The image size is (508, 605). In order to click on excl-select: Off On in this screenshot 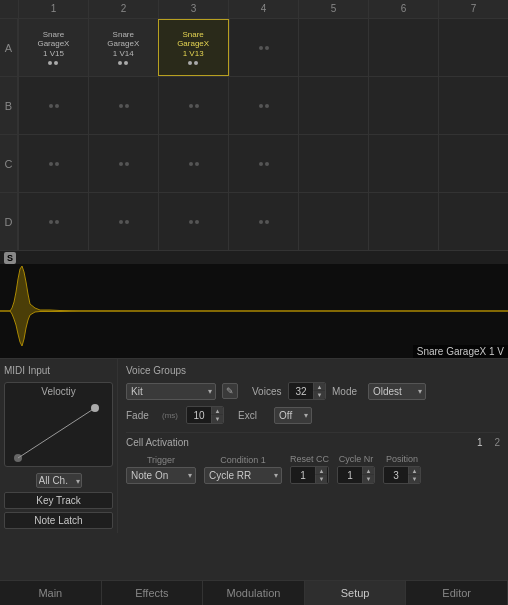, I will do `click(293, 416)`.